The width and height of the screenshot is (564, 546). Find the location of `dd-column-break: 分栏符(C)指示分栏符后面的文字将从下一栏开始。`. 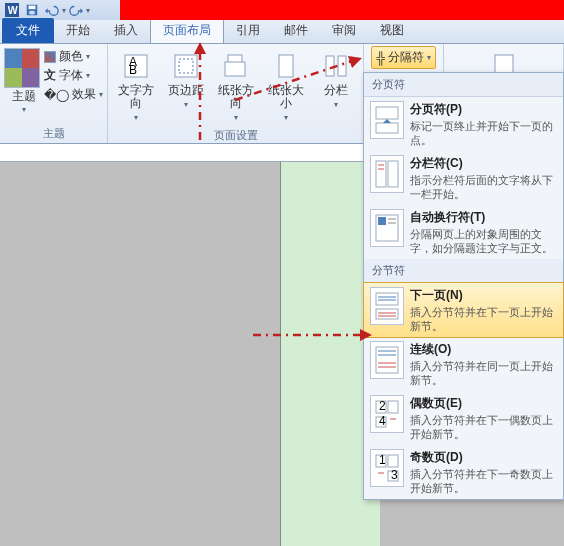

dd-column-break: 分栏符(C)指示分栏符后面的文字将从下一栏开始。 is located at coordinates (464, 178).